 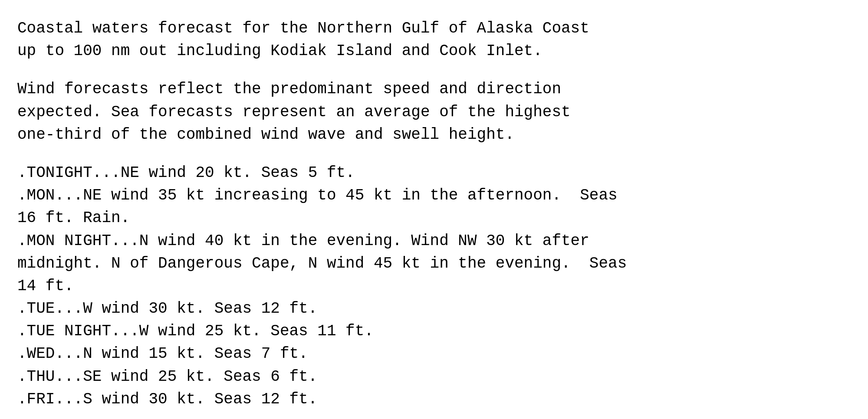 I want to click on header-line-2: up to 100 nm out including Kodiak Island…, so click(x=434, y=51).